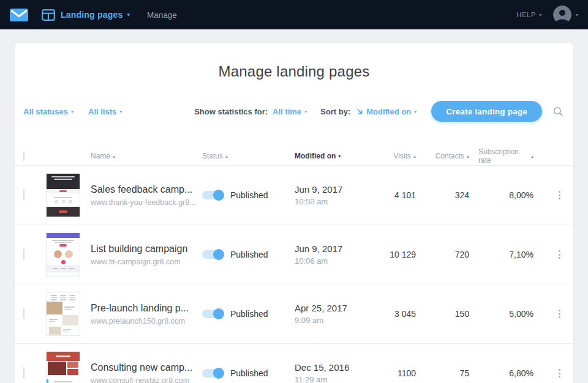 The image size is (588, 383). Describe the element at coordinates (512, 156) in the screenshot. I see `column-header-subscription-rate: Subscription rate▴` at that location.